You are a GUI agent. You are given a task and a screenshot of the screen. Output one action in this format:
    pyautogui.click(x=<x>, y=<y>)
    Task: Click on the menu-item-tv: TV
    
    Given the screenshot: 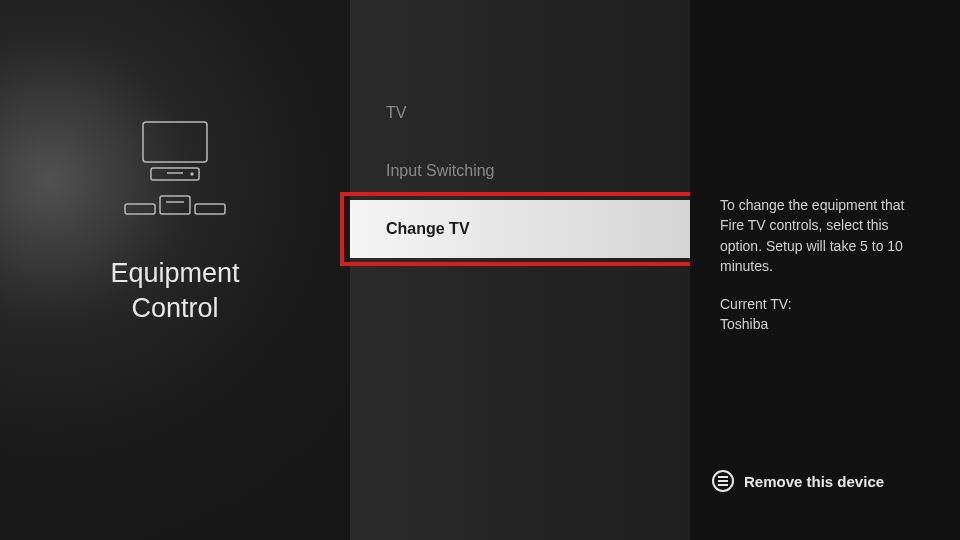 What is the action you would take?
    pyautogui.click(x=520, y=113)
    